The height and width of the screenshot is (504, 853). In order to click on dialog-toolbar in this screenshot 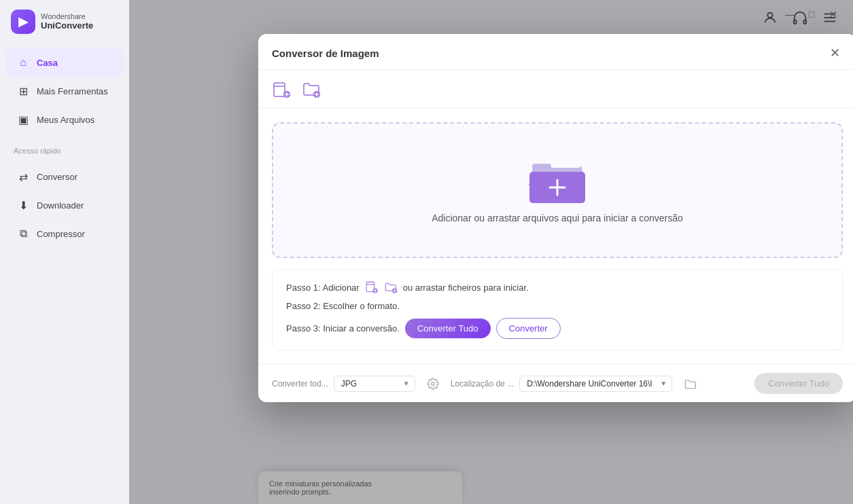, I will do `click(556, 90)`.